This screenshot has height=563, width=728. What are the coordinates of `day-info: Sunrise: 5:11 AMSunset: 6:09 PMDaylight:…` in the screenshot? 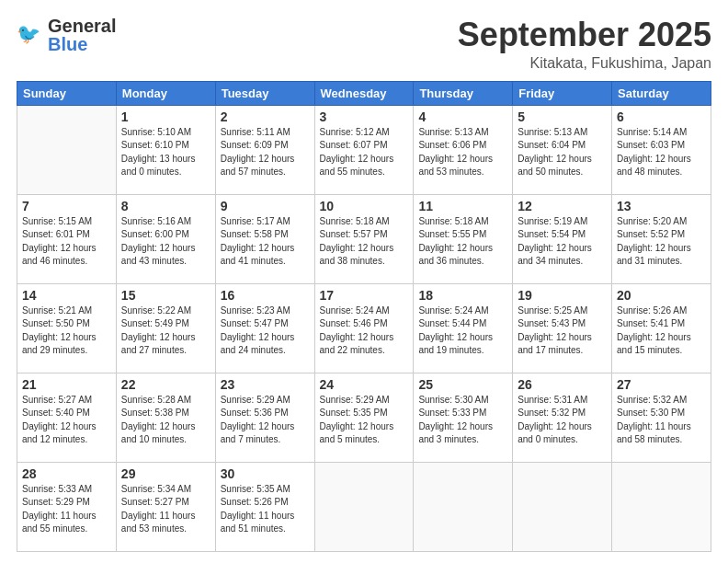 It's located at (265, 153).